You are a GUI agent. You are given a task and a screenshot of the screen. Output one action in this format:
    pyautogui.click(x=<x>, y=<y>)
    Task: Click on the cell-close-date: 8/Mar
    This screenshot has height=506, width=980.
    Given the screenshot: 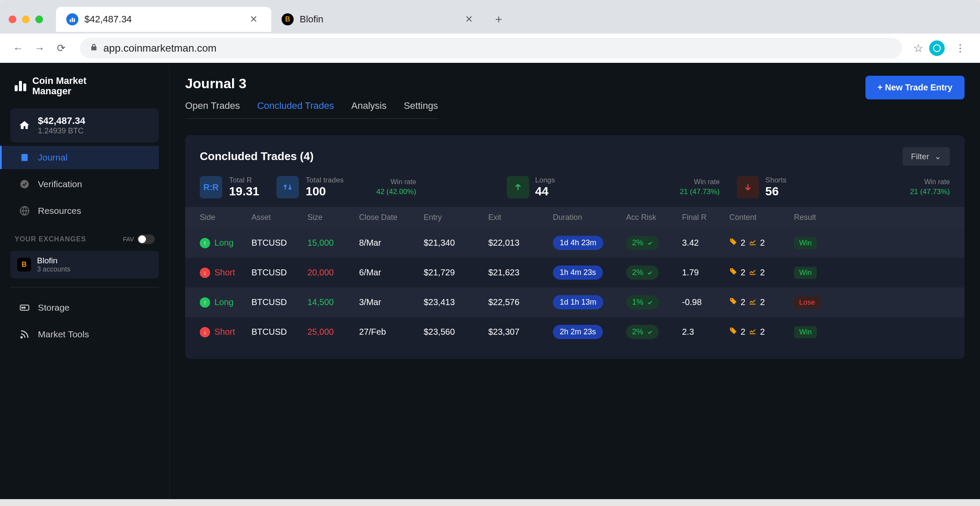 What is the action you would take?
    pyautogui.click(x=391, y=243)
    